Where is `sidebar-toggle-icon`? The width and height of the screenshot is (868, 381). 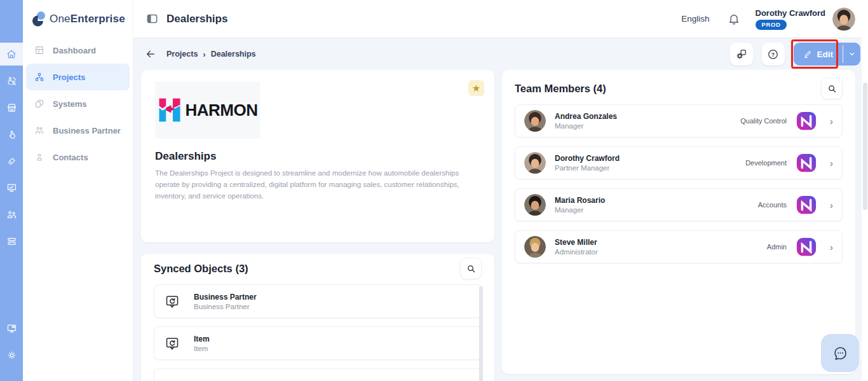 sidebar-toggle-icon is located at coordinates (153, 19).